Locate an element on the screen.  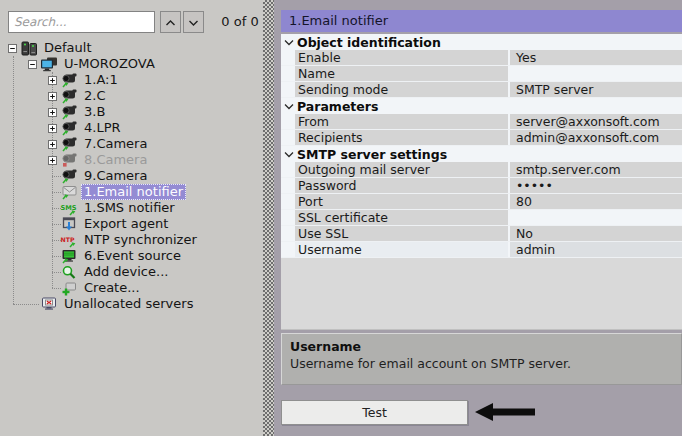
tree-item-6-event-source: 6.Event source is located at coordinates (132, 256).